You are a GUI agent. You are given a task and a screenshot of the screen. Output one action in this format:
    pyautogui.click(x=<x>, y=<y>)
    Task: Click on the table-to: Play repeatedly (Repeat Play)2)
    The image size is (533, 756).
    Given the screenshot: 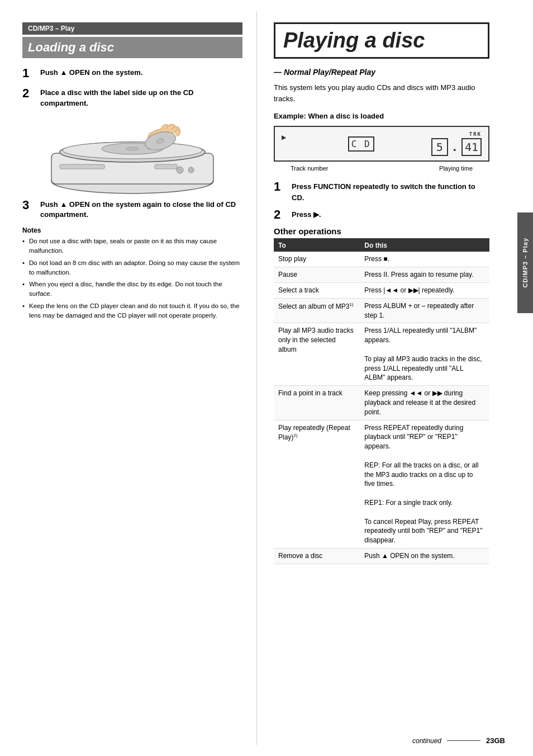 What is the action you would take?
    pyautogui.click(x=317, y=484)
    